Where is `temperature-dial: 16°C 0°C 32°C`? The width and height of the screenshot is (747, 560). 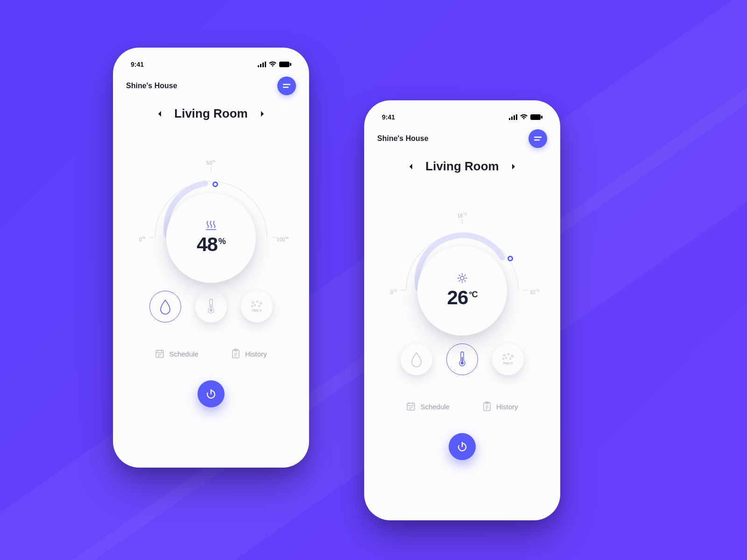 temperature-dial: 16°C 0°C 32°C is located at coordinates (462, 267).